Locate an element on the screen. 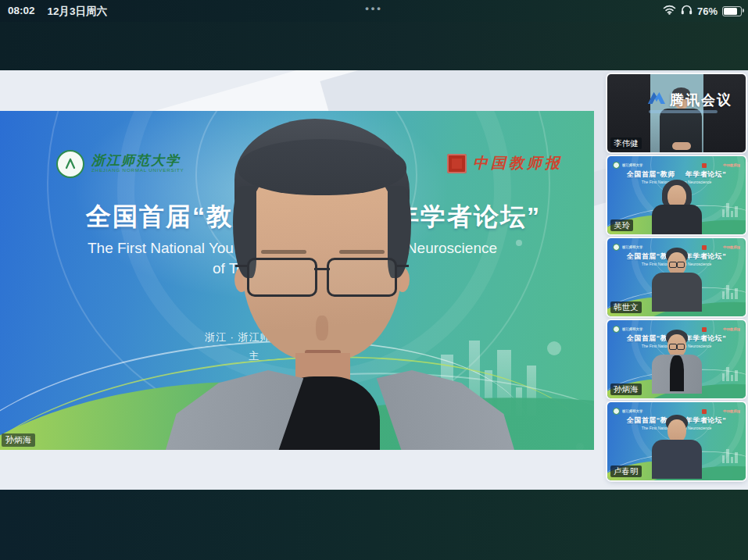 The image size is (748, 560). wifi-icon is located at coordinates (669, 11).